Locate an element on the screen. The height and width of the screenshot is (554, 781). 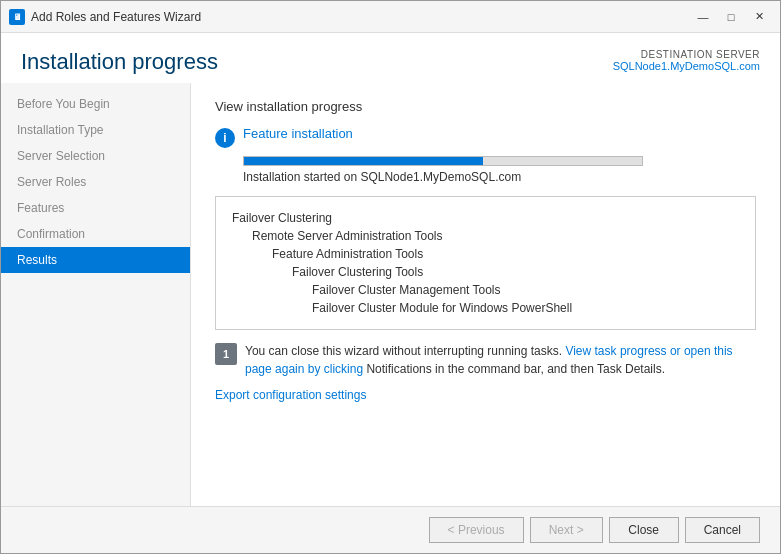
feature-item-0: Failover Clustering is located at coordinates (486, 218).